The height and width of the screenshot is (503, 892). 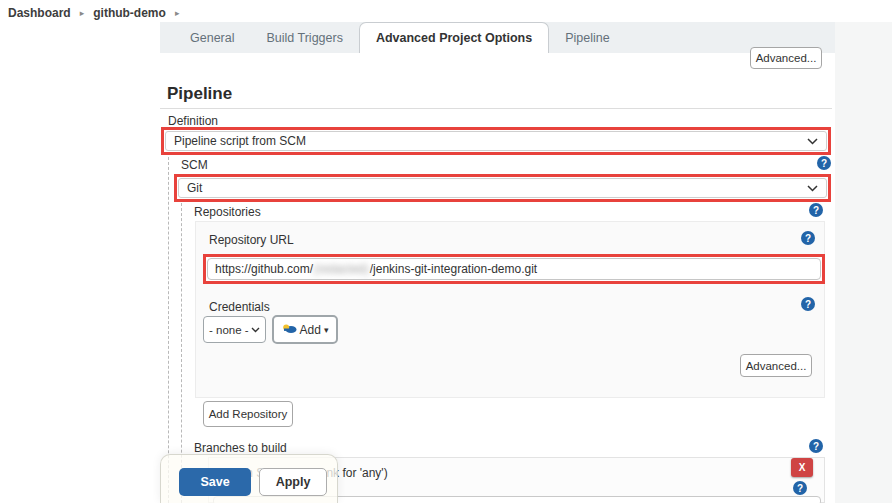 I want to click on repositories-label: Repositories, so click(x=228, y=212).